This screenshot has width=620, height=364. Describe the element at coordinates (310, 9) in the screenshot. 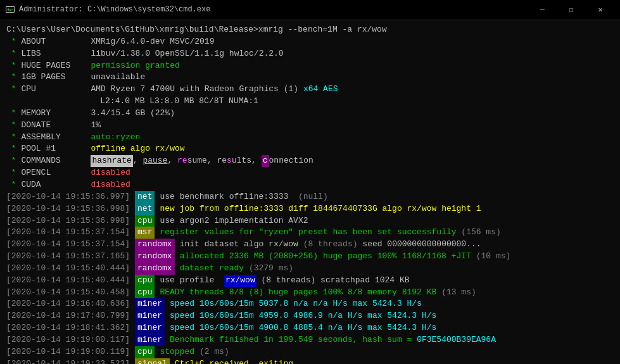

I see `titlebar: Administrator: C:\Windows\system32\cmd.e…` at that location.